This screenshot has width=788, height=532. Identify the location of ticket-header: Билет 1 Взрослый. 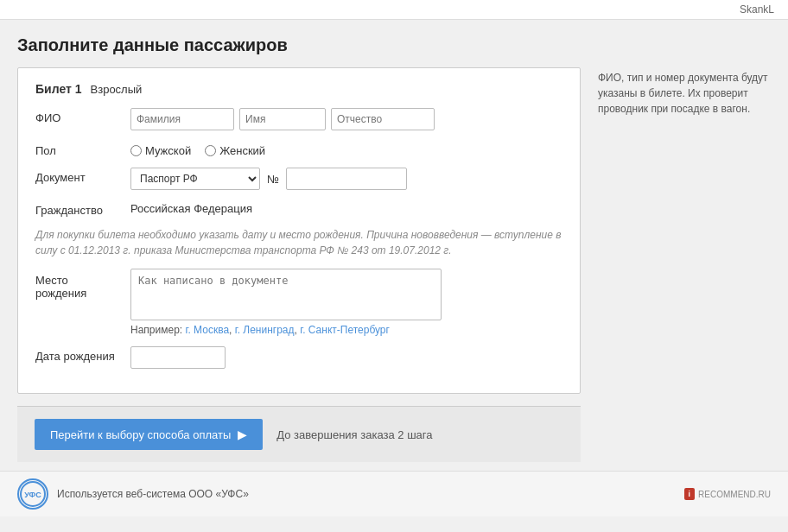
(299, 89).